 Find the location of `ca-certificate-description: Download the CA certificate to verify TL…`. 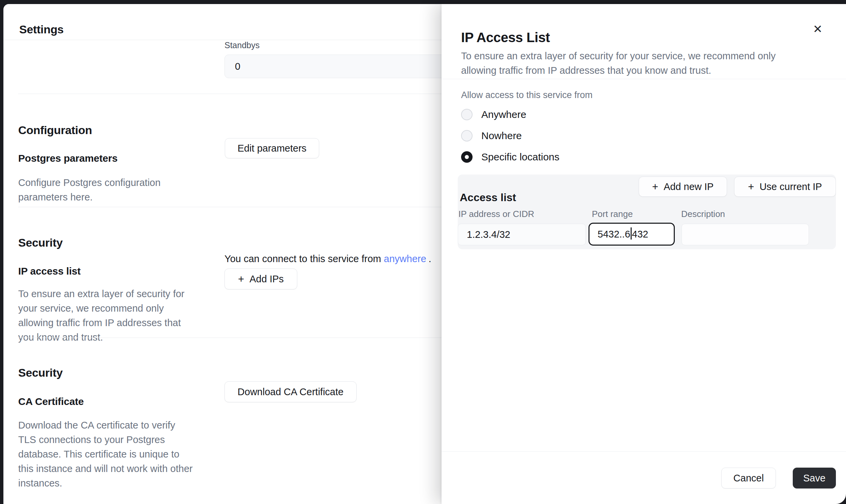

ca-certificate-description: Download the CA certificate to verify TL… is located at coordinates (126, 454).